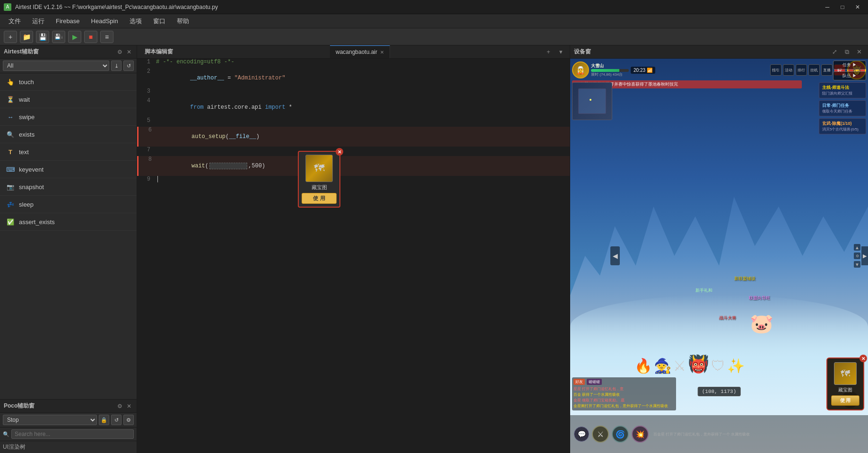  I want to click on menu-bar: 文件 运行 Firebase HeadSpin 选项 窗口 帮助, so click(434, 21).